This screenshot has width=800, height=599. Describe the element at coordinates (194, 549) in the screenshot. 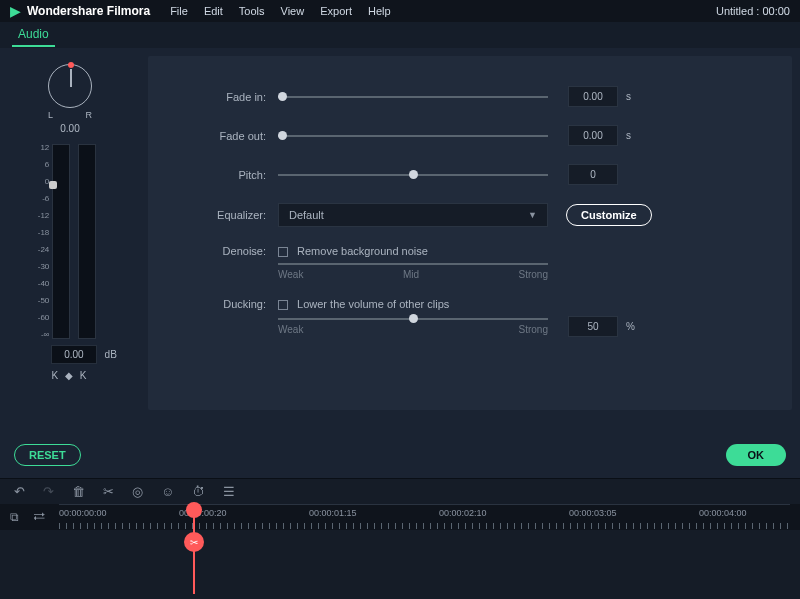

I see `playhead: ✂` at that location.